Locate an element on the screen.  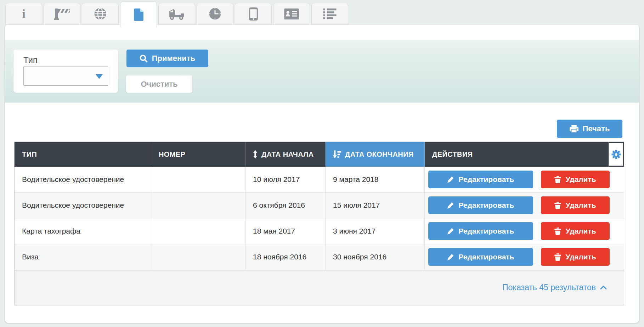
column-header-label: НОМЕР is located at coordinates (172, 154).